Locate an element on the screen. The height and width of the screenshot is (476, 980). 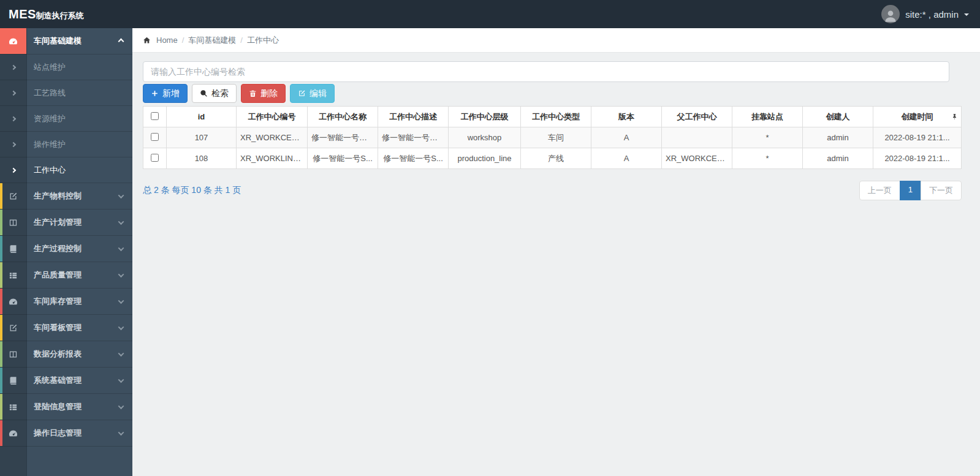
sidebar-group-workshop-modeling: 车间基础建模 is located at coordinates (66, 42).